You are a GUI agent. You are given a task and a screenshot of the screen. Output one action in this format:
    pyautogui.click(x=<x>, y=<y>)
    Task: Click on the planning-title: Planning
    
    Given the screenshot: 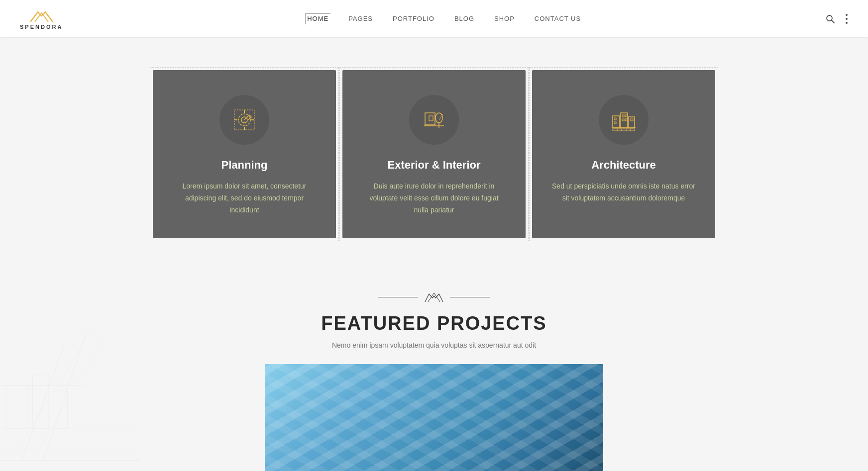 What is the action you would take?
    pyautogui.click(x=245, y=165)
    